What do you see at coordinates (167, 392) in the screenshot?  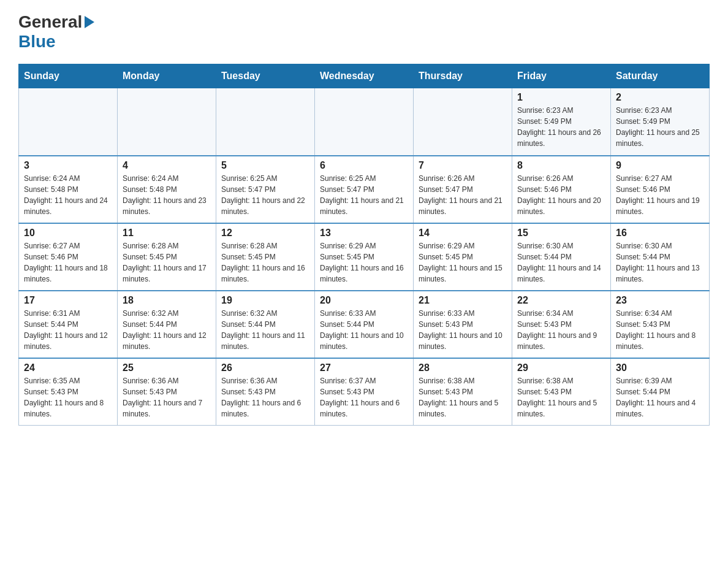 I see `calendar-cell: 25Sunrise: 6:36 AMSunset: 5:43 PMDayligh…` at bounding box center [167, 392].